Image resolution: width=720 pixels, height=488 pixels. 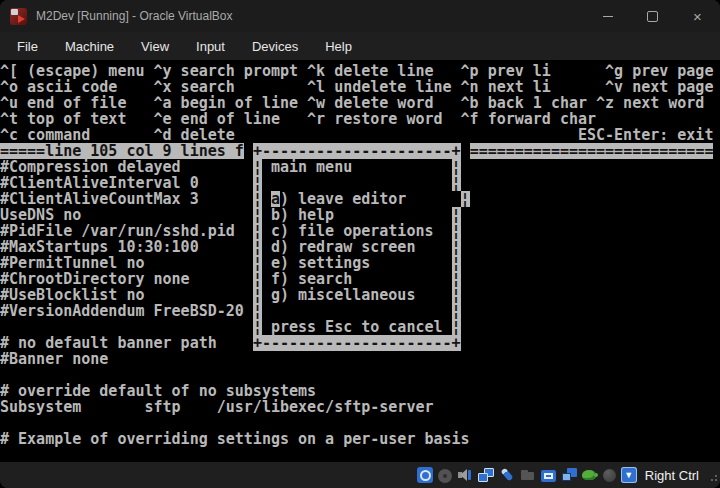 I want to click on title-bar: M2Dev [Running] - Oracle VirtualBox ×, so click(x=360, y=16).